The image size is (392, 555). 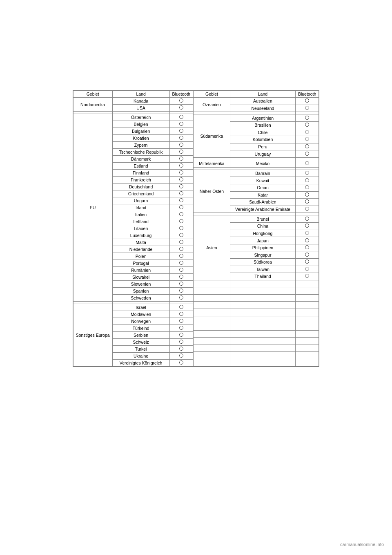 I want to click on country-cell: Deutschland, so click(x=141, y=187).